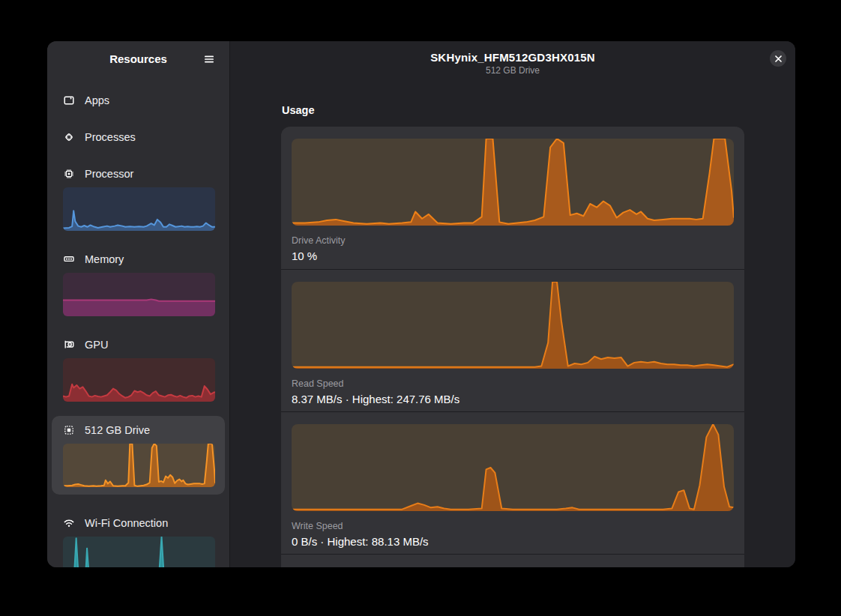 This screenshot has height=616, width=841. I want to click on drive-mini-graph, so click(139, 465).